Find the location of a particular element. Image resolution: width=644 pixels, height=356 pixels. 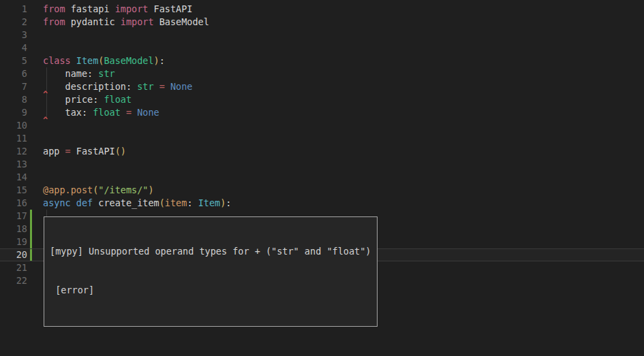

line-number: 20 is located at coordinates (14, 255).